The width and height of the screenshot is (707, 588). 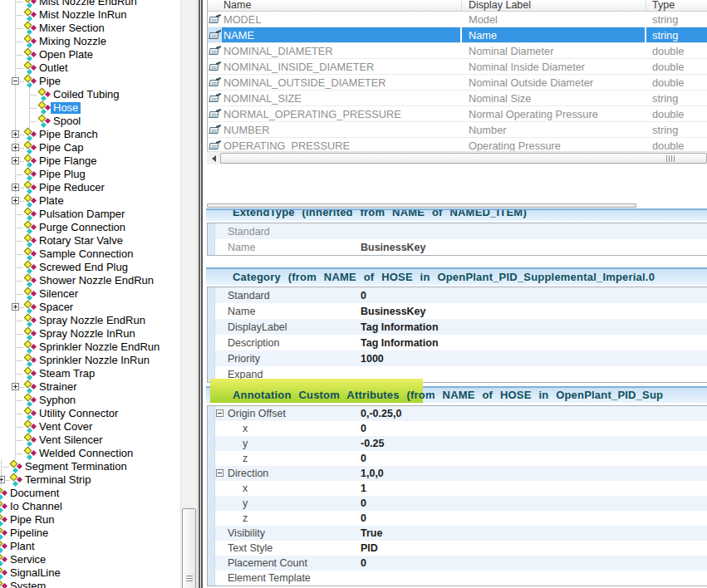 What do you see at coordinates (90, 214) in the screenshot?
I see `tree-item: Pulsation Damper` at bounding box center [90, 214].